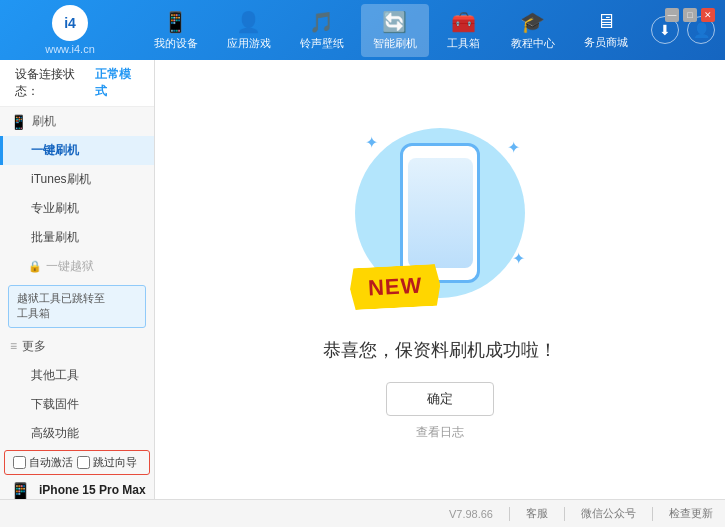  What do you see at coordinates (77, 434) in the screenshot?
I see `sidebar-item-advanced: 高级功能` at bounding box center [77, 434].